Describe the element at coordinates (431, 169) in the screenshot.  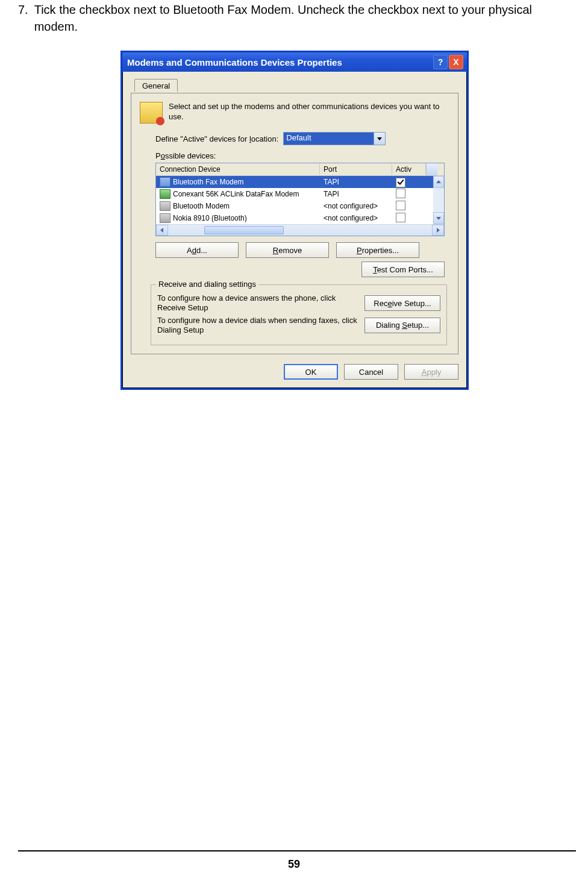
I see `header-scroll-up-icon` at that location.